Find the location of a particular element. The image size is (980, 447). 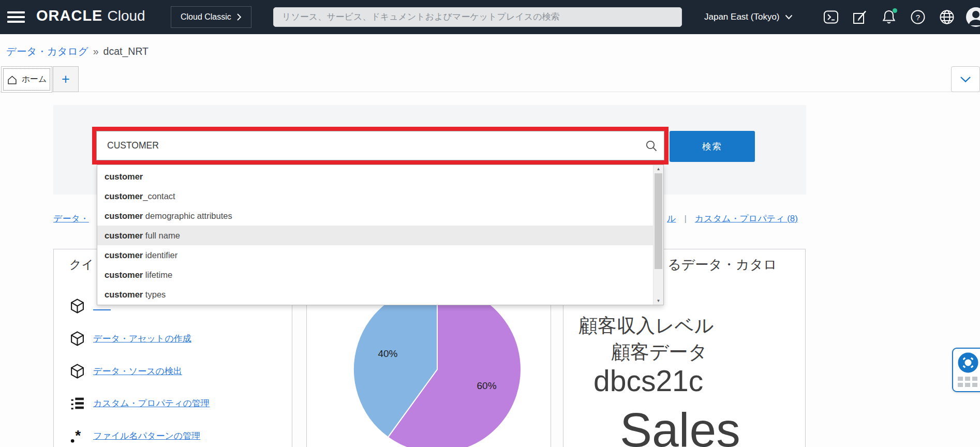

pie-slice-label: 40% is located at coordinates (388, 354).